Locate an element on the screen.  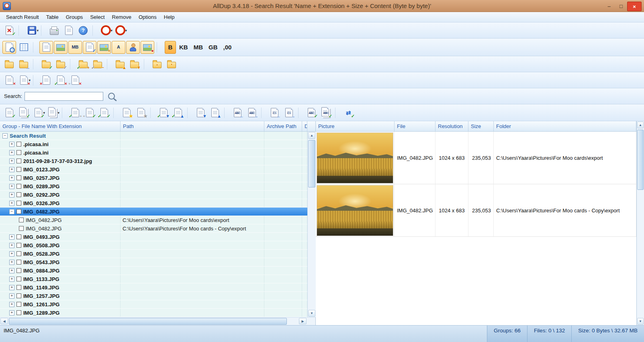
show-picture-column-button is located at coordinates (61, 47).